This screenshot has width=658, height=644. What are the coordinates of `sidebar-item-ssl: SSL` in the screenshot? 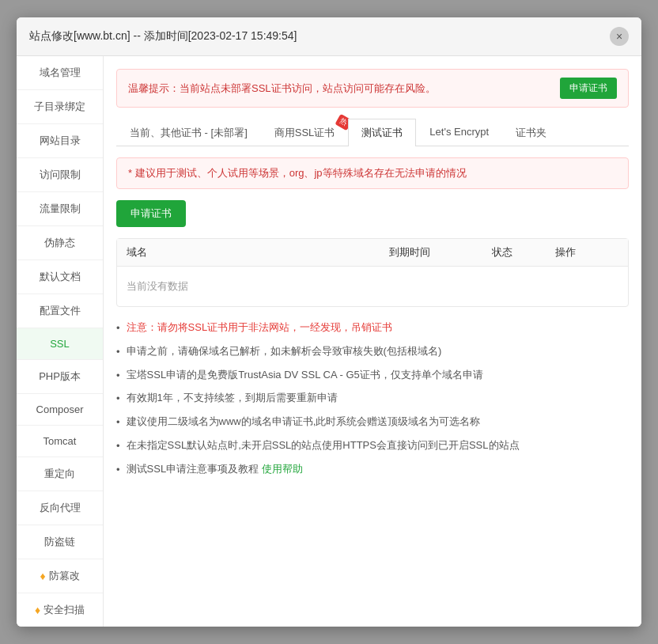 It's located at (60, 344).